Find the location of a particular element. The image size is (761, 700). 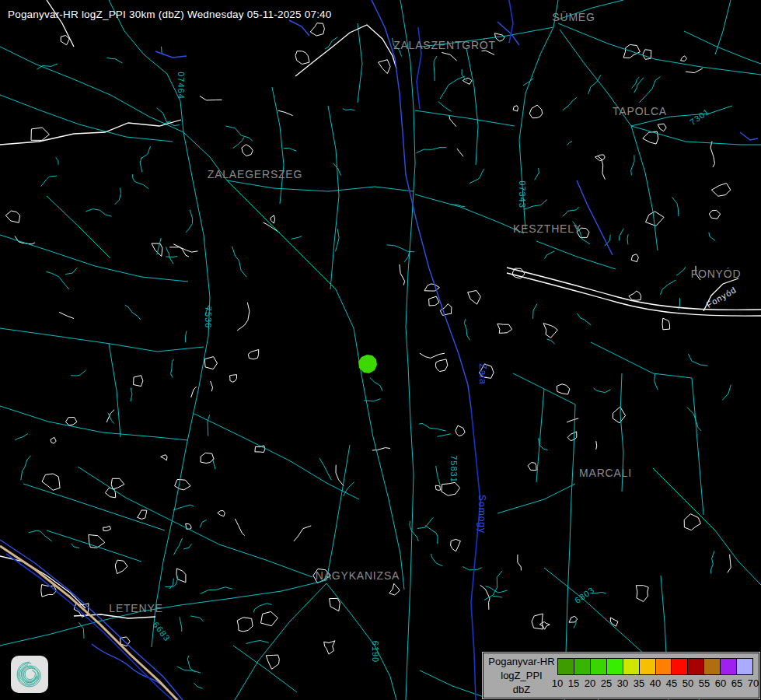

legend-tick: 50 is located at coordinates (688, 683).